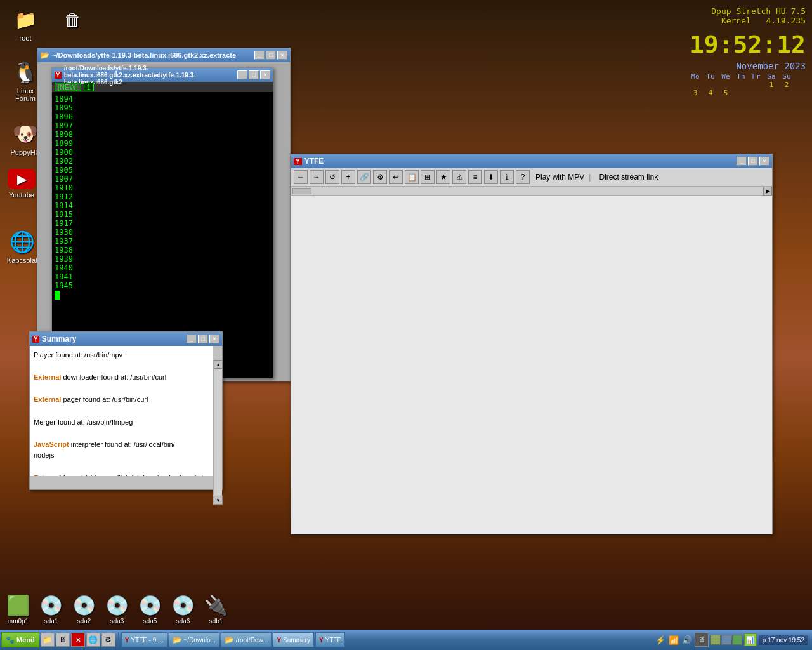 The image size is (812, 650). What do you see at coordinates (254, 75) in the screenshot?
I see `terminal-controls: _ □ ×` at bounding box center [254, 75].